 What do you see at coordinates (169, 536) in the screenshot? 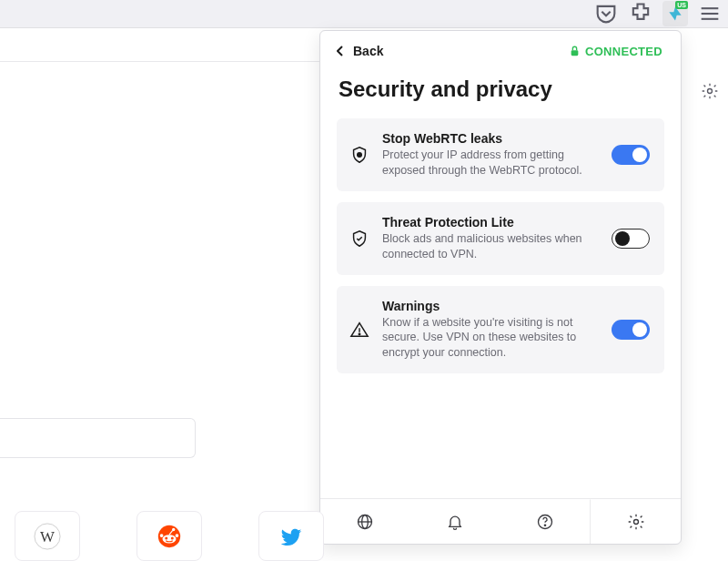
I see `shortcut-row: W` at bounding box center [169, 536].